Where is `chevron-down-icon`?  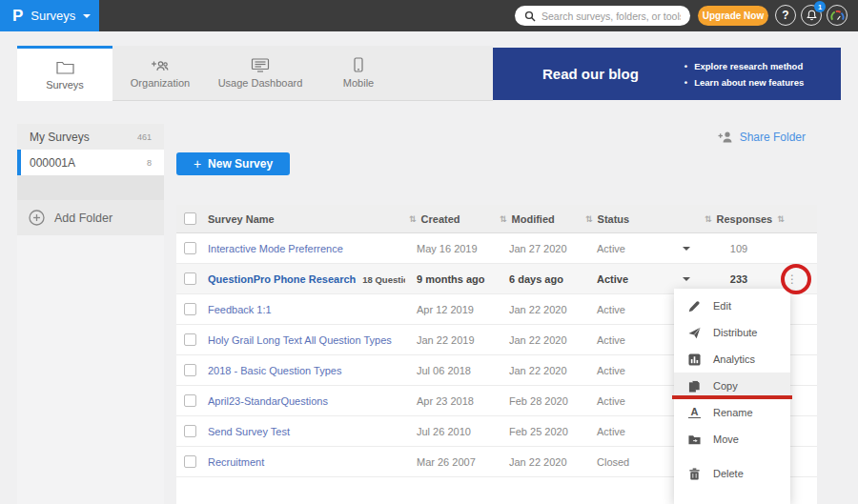 chevron-down-icon is located at coordinates (87, 16).